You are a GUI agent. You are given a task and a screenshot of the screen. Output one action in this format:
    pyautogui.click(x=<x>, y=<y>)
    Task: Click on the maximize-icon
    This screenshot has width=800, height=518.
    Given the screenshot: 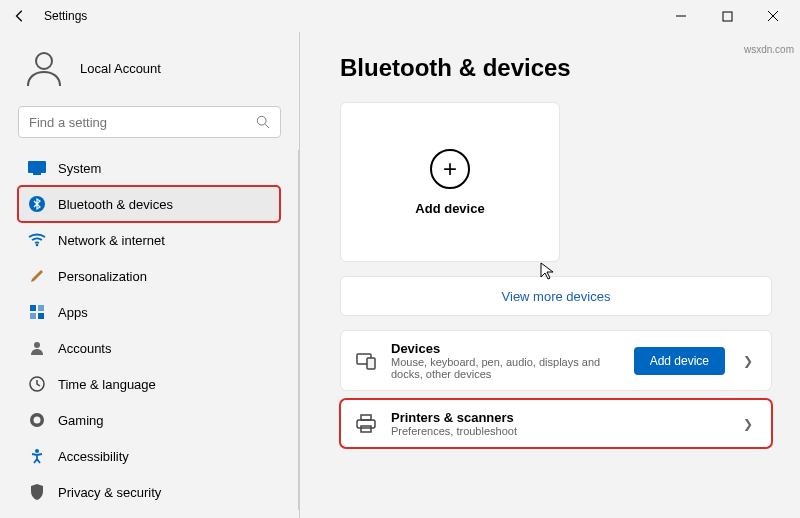 What is the action you would take?
    pyautogui.click(x=728, y=16)
    